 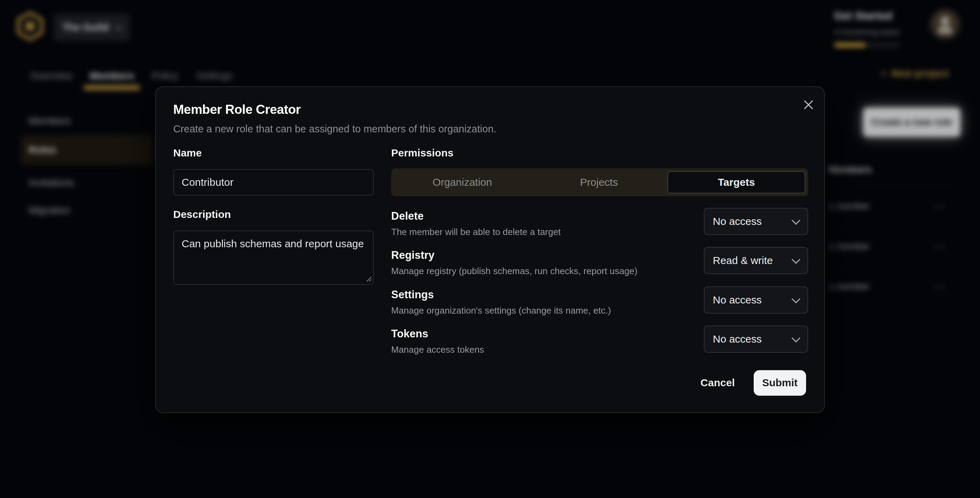 I want to click on dialog-footer: Cancel Submit, so click(x=490, y=383).